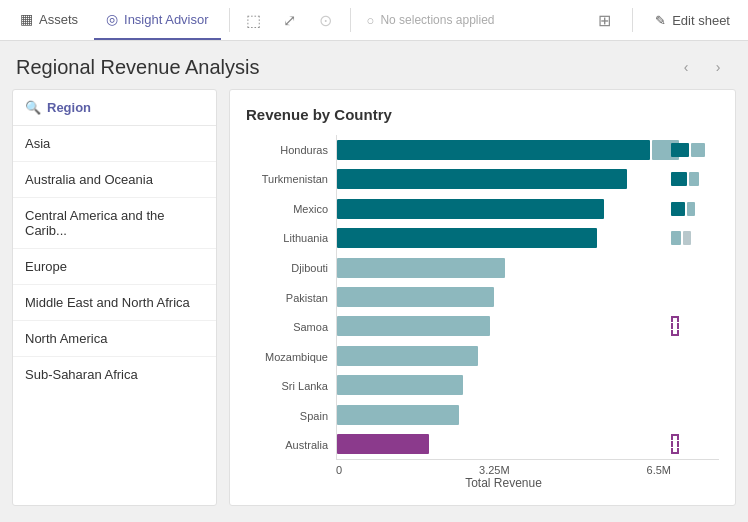  Describe the element at coordinates (467, 238) in the screenshot. I see `bar-lithuania-teal` at that location.